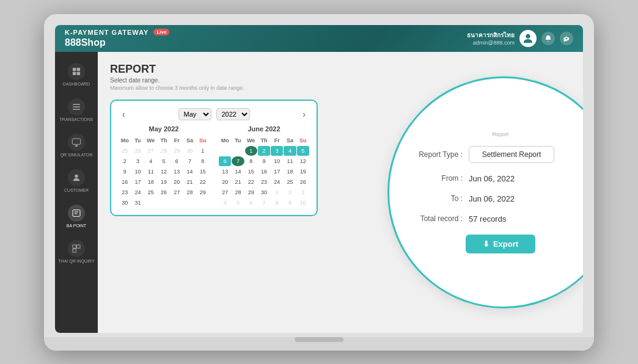  Describe the element at coordinates (76, 145) in the screenshot. I see `sidebar-item-qr-simulator: QR SIMULATOR` at that location.